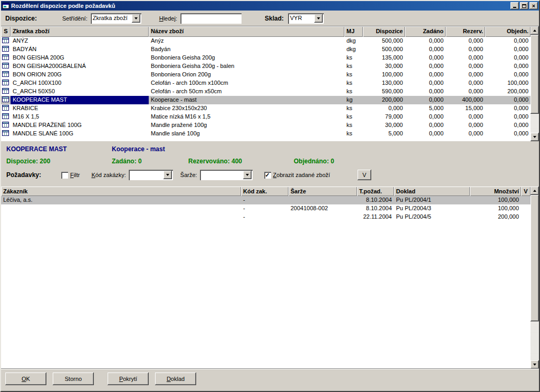 This screenshot has width=540, height=392. Describe the element at coordinates (121, 191) in the screenshot. I see `col-header-zakaznik: Zákazník` at that location.